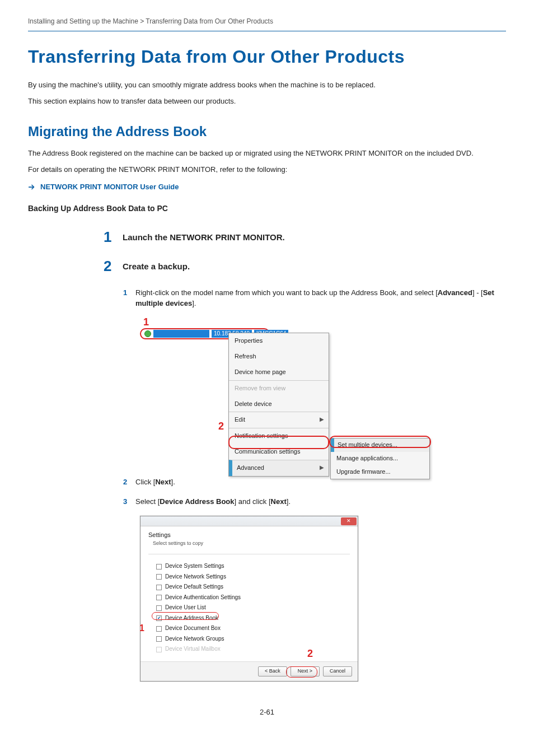 The width and height of the screenshot is (534, 756). Describe the element at coordinates (253, 577) in the screenshot. I see `checkbox-device-network-settings: Device Network Settings` at that location.